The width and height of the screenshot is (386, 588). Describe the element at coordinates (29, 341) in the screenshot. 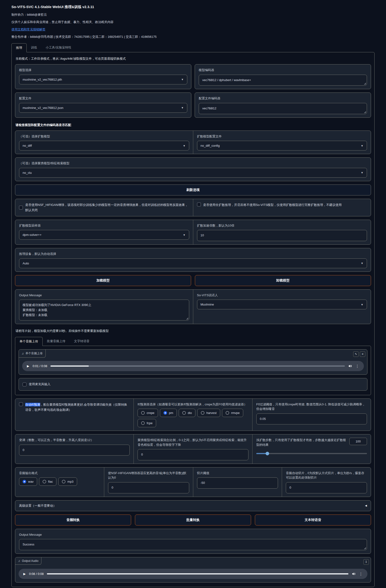

I see `tab-single-audio: 单个音频上传` at that location.